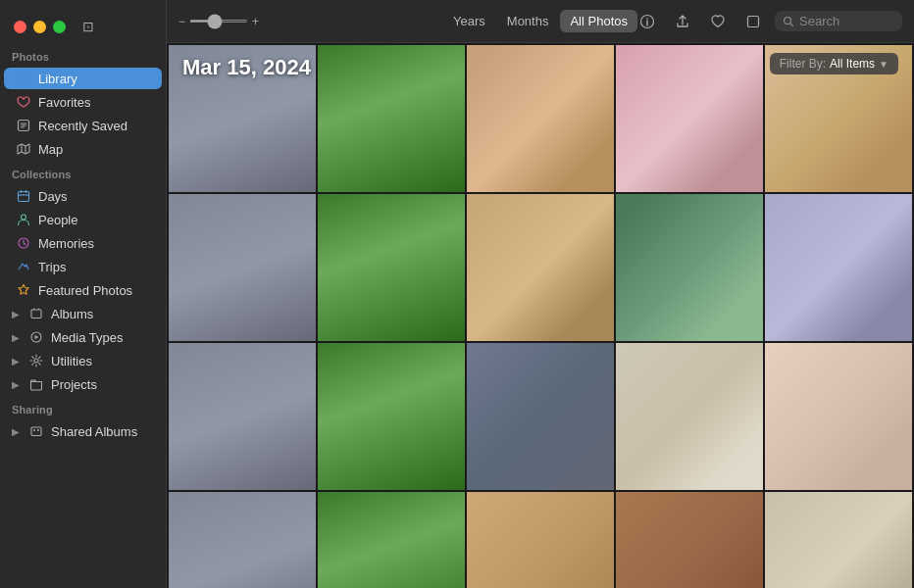 The height and width of the screenshot is (588, 914). I want to click on map-icon, so click(24, 149).